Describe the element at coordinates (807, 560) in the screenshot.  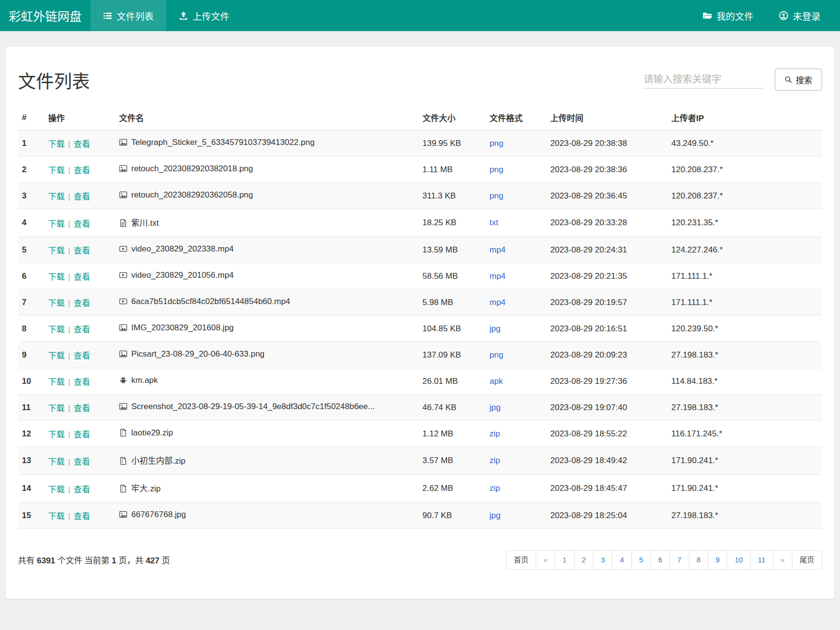
I see `pagination-item-last: 尾页` at that location.